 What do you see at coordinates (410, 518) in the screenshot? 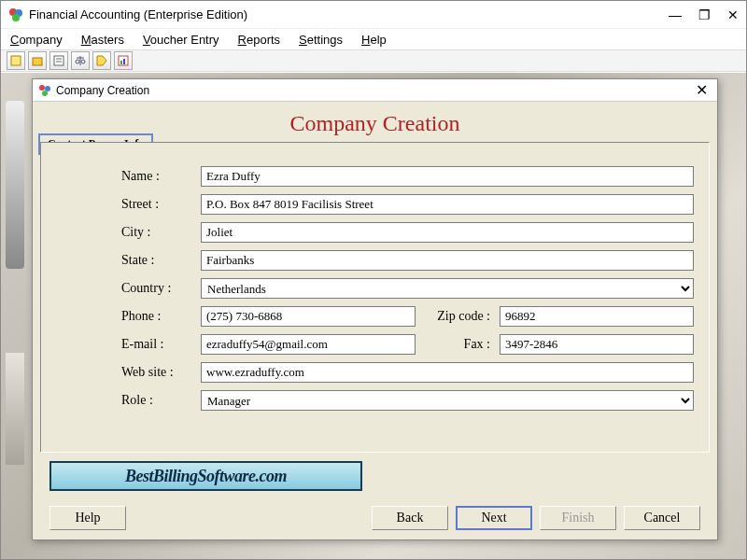
I see `back-button: Back` at bounding box center [410, 518].